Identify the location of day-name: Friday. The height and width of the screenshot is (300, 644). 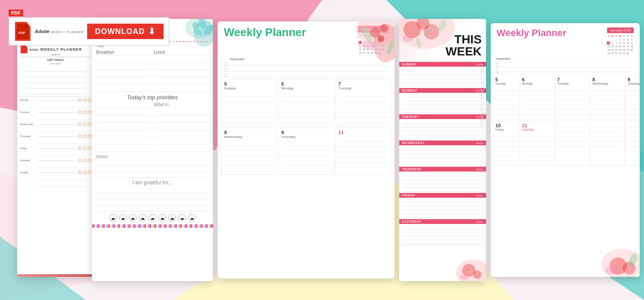
(506, 130).